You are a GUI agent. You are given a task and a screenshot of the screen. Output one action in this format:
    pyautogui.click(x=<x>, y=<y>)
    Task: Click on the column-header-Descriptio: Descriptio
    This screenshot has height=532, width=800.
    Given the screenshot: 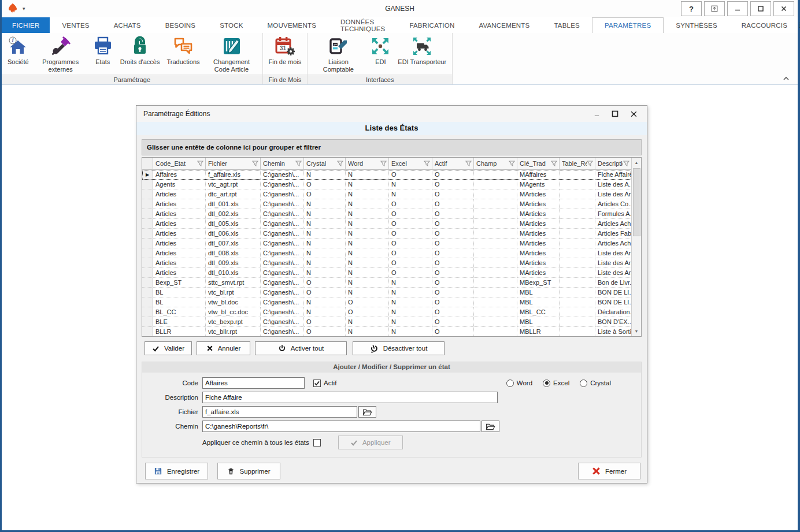 What is the action you would take?
    pyautogui.click(x=613, y=164)
    